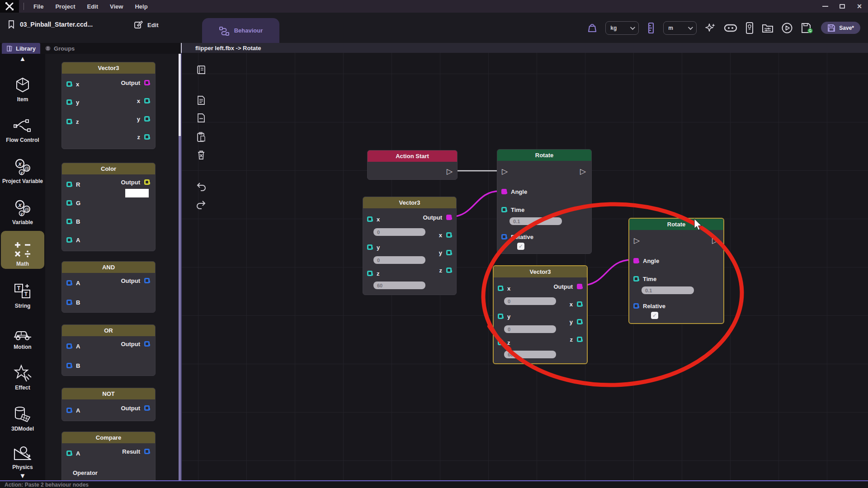  Describe the element at coordinates (23, 374) in the screenshot. I see `category-effect: Effect` at that location.